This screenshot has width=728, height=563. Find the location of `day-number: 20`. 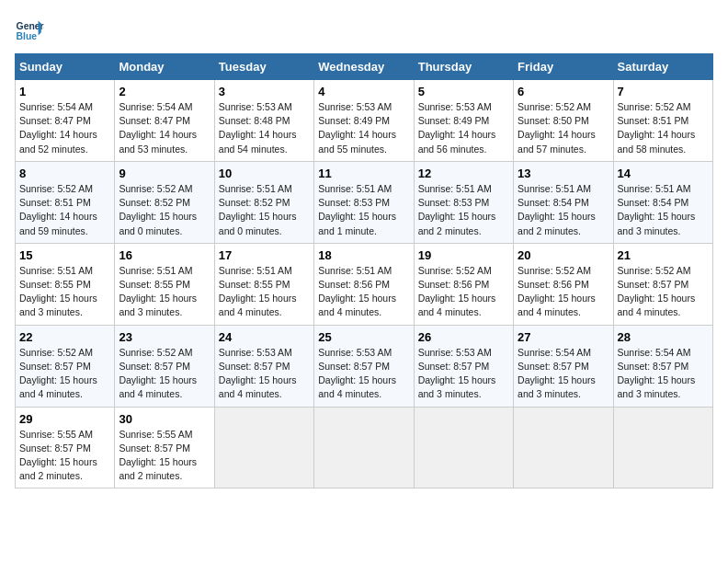

day-number: 20 is located at coordinates (563, 256).